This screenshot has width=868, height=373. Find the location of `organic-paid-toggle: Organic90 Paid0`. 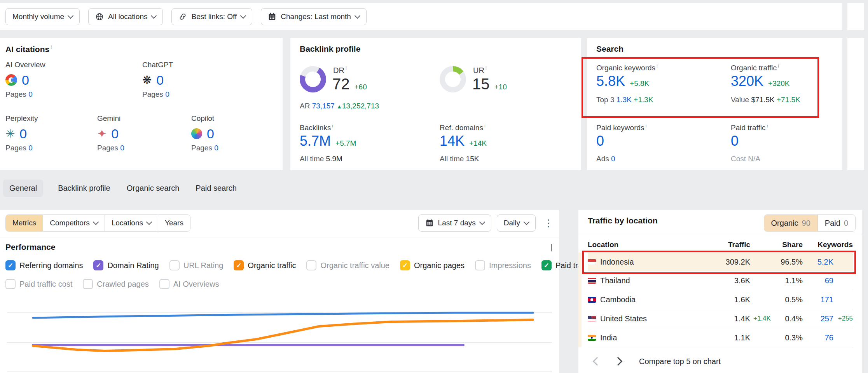

organic-paid-toggle: Organic90 Paid0 is located at coordinates (810, 223).